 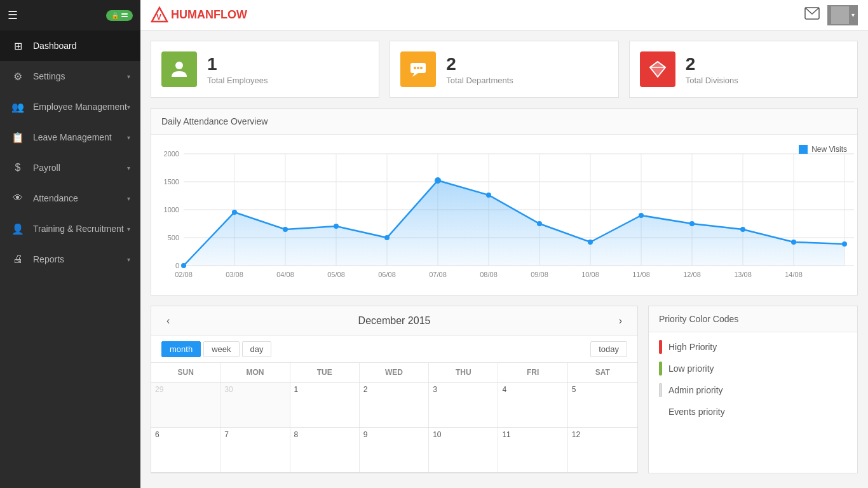 What do you see at coordinates (70, 137) in the screenshot?
I see `sidebar-item-leave-management: 📋 Leave Management ▾` at bounding box center [70, 137].